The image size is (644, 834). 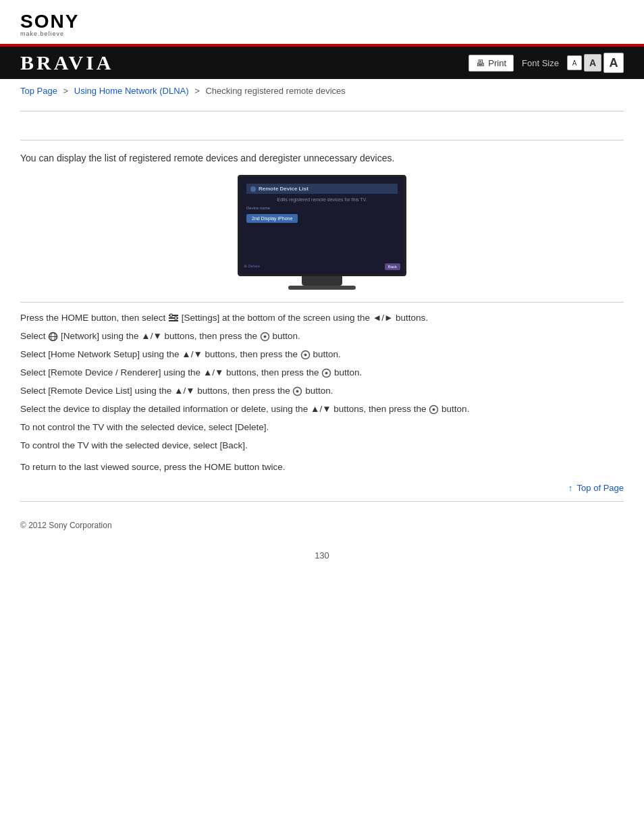 What do you see at coordinates (322, 467) in the screenshot?
I see `return-text: To return to the last viewed source, pre…` at bounding box center [322, 467].